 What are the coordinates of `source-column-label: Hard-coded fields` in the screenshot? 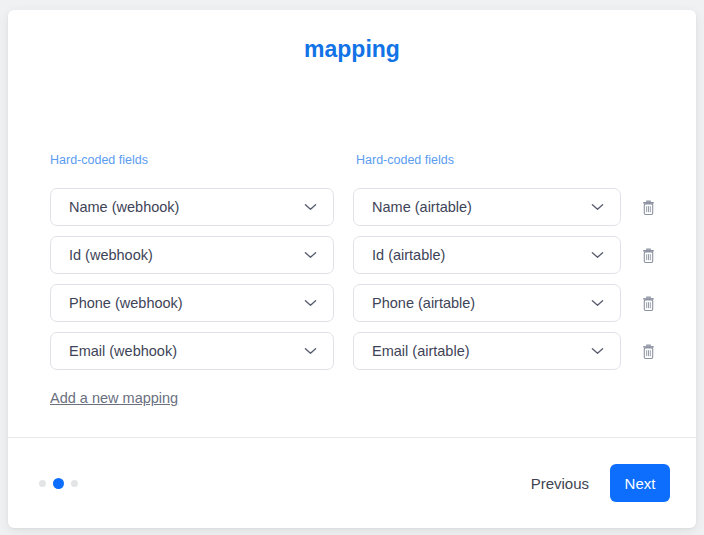 It's located at (203, 160).